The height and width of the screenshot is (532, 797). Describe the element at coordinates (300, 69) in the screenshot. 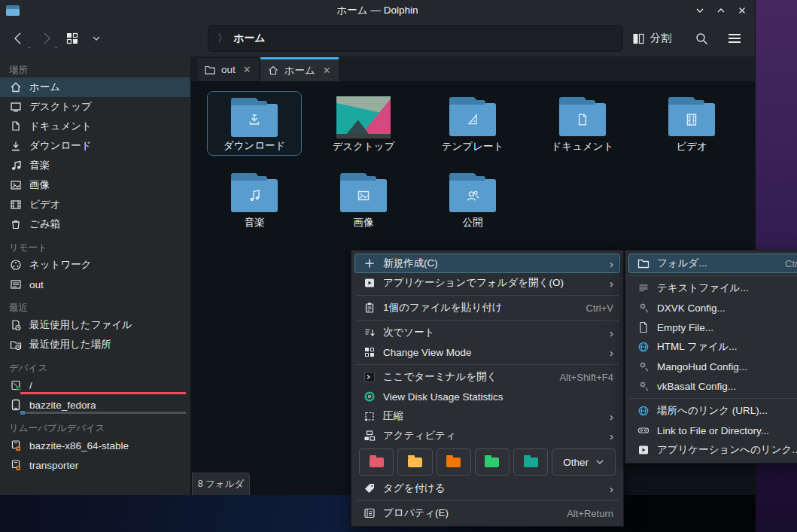

I see `tab-home: ホーム ✕` at that location.